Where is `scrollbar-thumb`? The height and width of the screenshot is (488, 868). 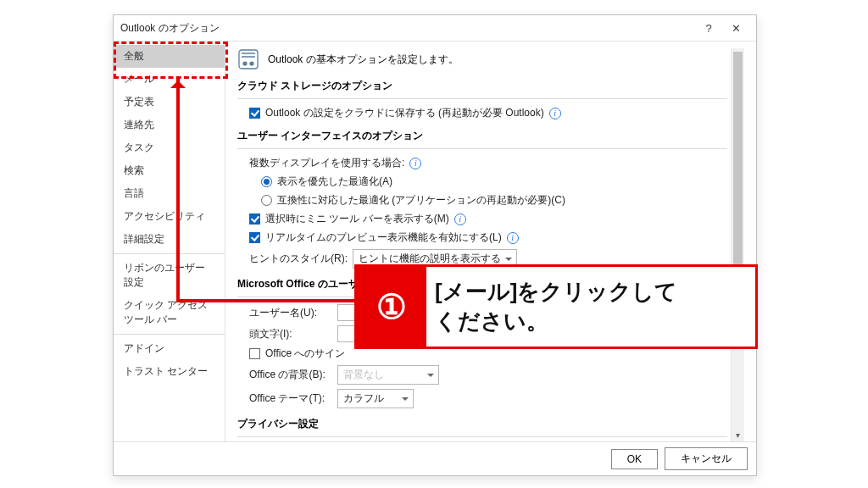
scrollbar-thumb is located at coordinates (737, 162).